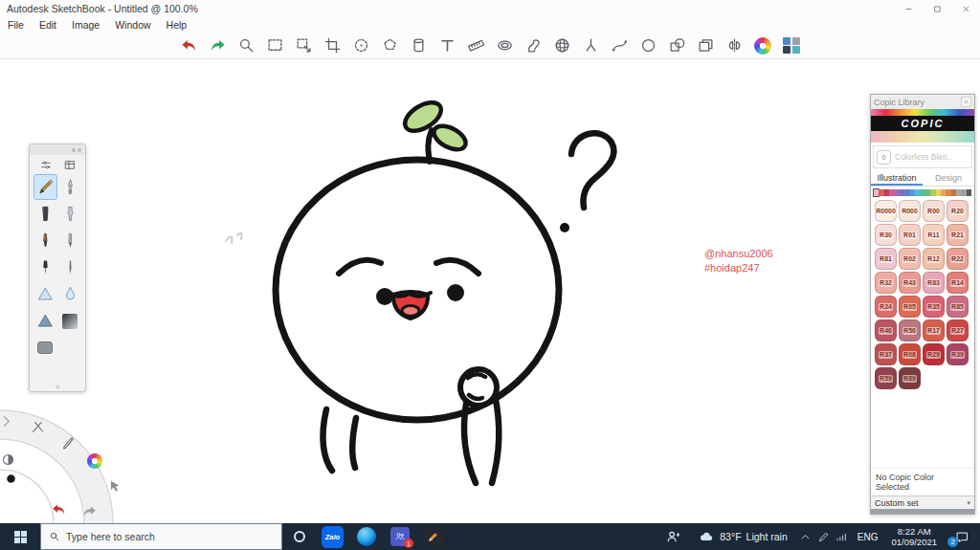 This screenshot has height=550, width=980. I want to click on copic-swatch-R08: R08, so click(909, 354).